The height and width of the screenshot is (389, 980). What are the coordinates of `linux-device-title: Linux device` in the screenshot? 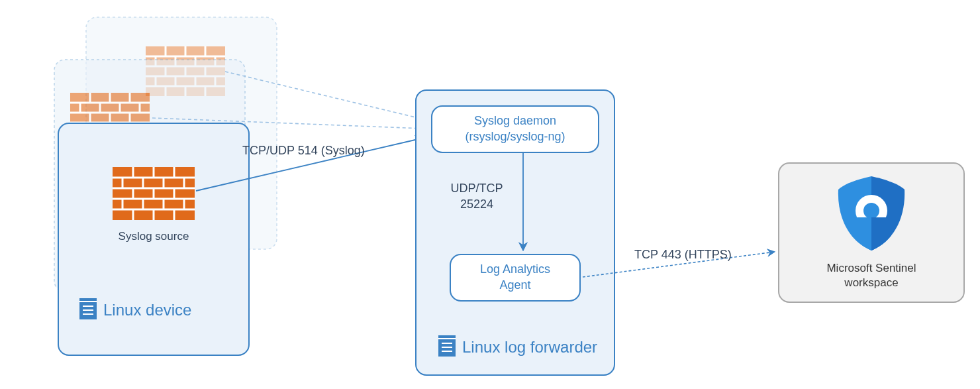 It's located at (147, 310).